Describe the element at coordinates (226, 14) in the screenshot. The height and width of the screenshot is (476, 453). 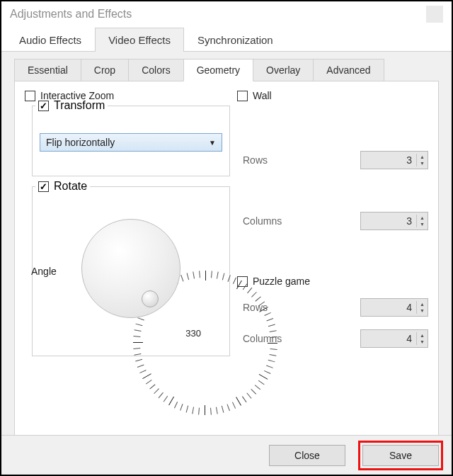
I see `titlebar: Adjustments and Effects` at that location.